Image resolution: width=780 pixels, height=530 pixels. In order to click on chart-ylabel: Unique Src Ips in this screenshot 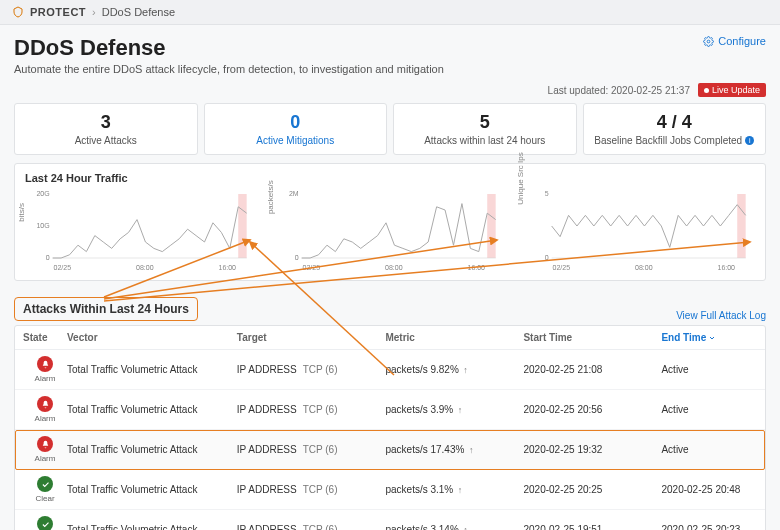, I will do `click(520, 178)`.